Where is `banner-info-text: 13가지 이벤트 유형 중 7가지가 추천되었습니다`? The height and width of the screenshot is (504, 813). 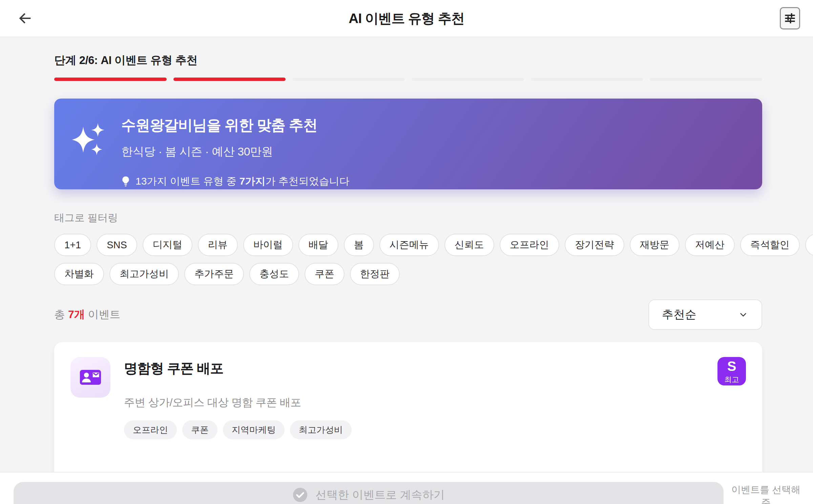
banner-info-text: 13가지 이벤트 유형 중 7가지가 추천되었습니다 is located at coordinates (243, 182).